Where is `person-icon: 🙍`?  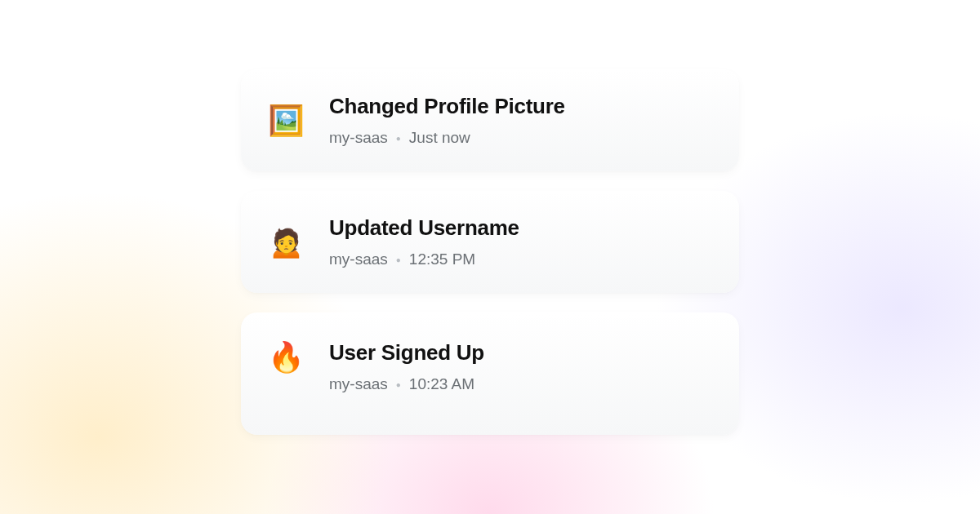 person-icon: 🙍 is located at coordinates (286, 242).